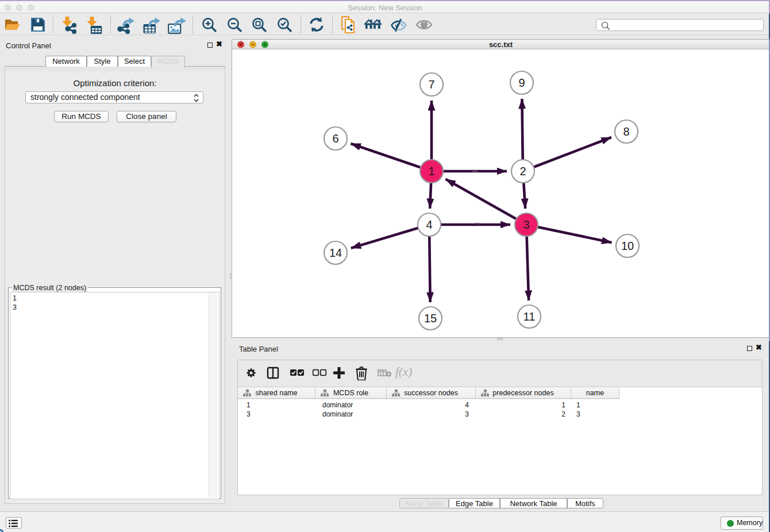 The width and height of the screenshot is (770, 532). I want to click on svg-text: 10, so click(627, 246).